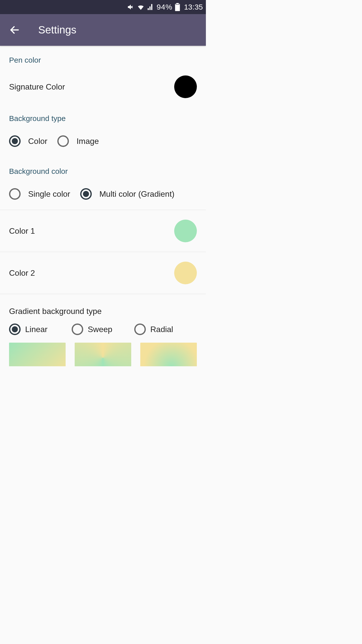  Describe the element at coordinates (168, 354) in the screenshot. I see `gradient-preview-radial` at that location.